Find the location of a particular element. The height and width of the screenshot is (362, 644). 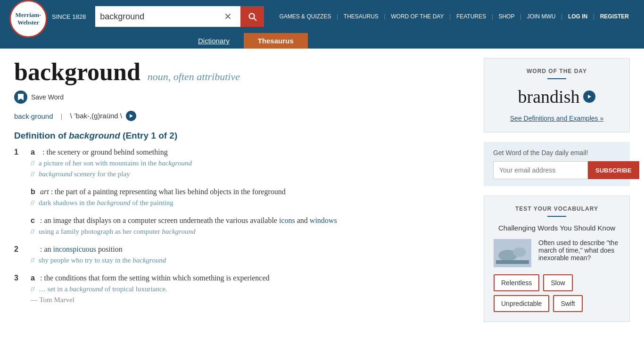

nav-wotd: WORD OF THE DAY is located at coordinates (417, 16).